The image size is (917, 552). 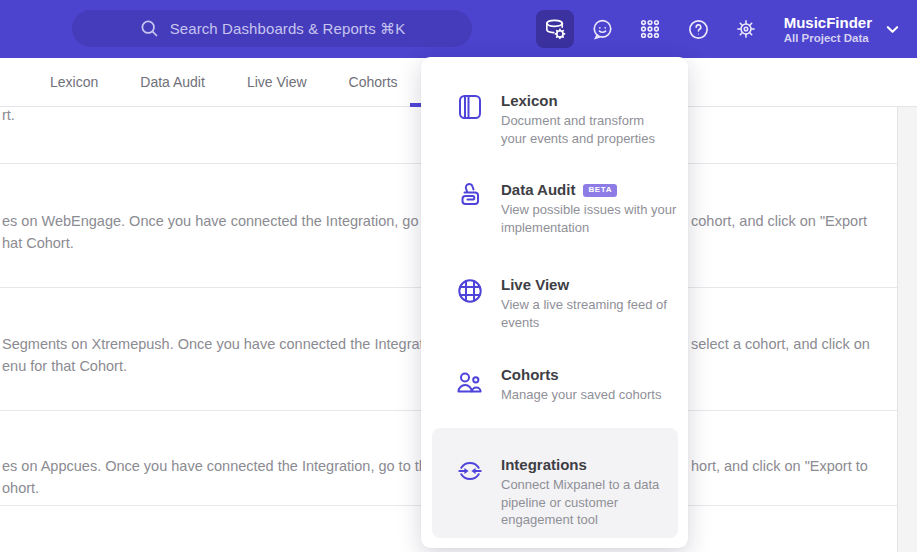 What do you see at coordinates (555, 29) in the screenshot?
I see `data-management-button` at bounding box center [555, 29].